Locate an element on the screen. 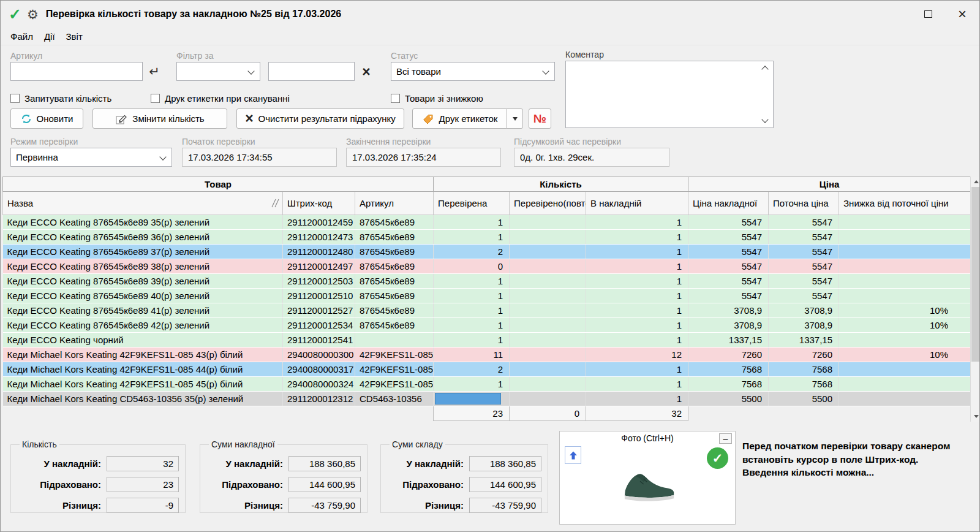 The width and height of the screenshot is (980, 532). table-row: Кеди ECCO Keating 876545к6е89 41(р) зеле… is located at coordinates (487, 311).